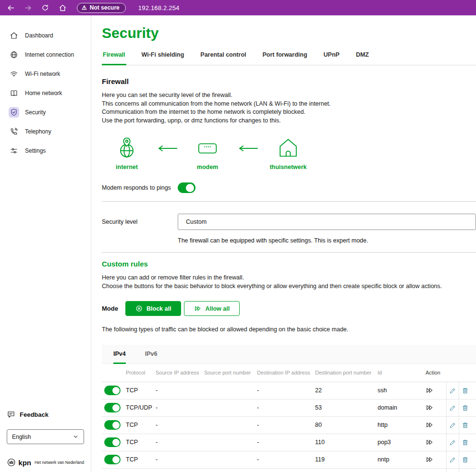 This screenshot has height=472, width=476. What do you see at coordinates (289, 391) in the screenshot?
I see `table-row: TCP - - 22 ssh` at bounding box center [289, 391].